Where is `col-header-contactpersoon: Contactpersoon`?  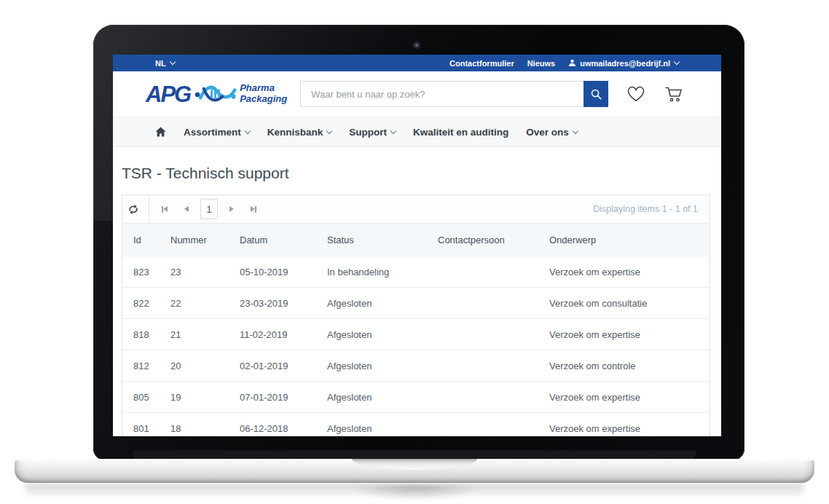 col-header-contactpersoon: Contactpersoon is located at coordinates (482, 240).